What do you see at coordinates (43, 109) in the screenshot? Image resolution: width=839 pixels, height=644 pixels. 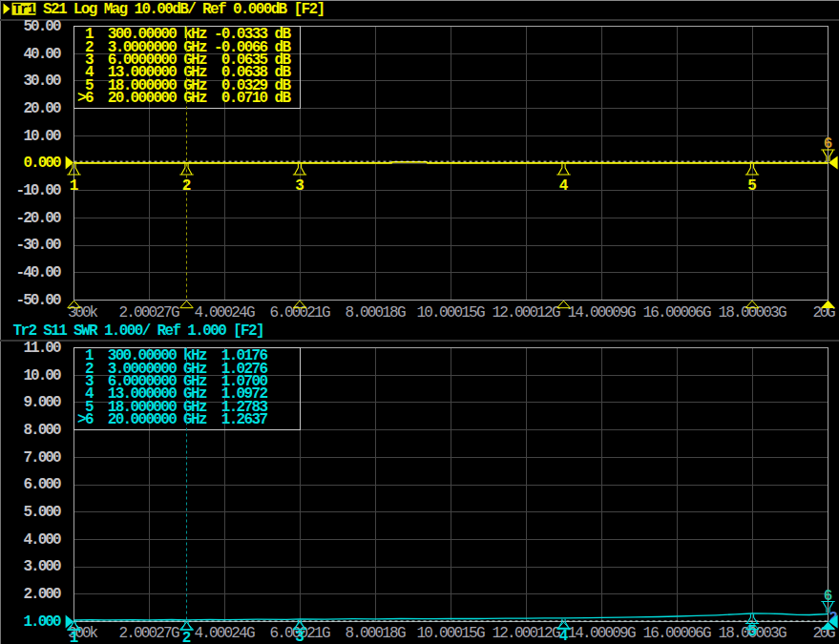 I see `svg-text: 20.00` at bounding box center [43, 109].